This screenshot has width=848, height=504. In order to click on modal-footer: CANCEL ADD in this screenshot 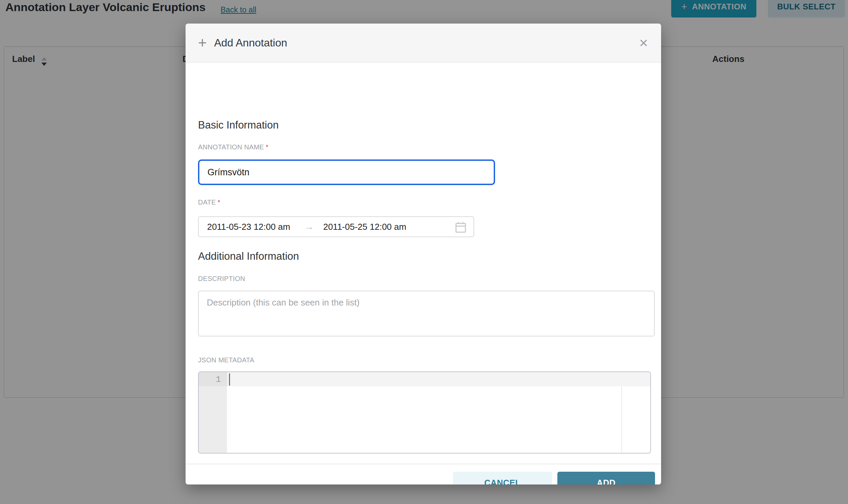, I will do `click(423, 474)`.